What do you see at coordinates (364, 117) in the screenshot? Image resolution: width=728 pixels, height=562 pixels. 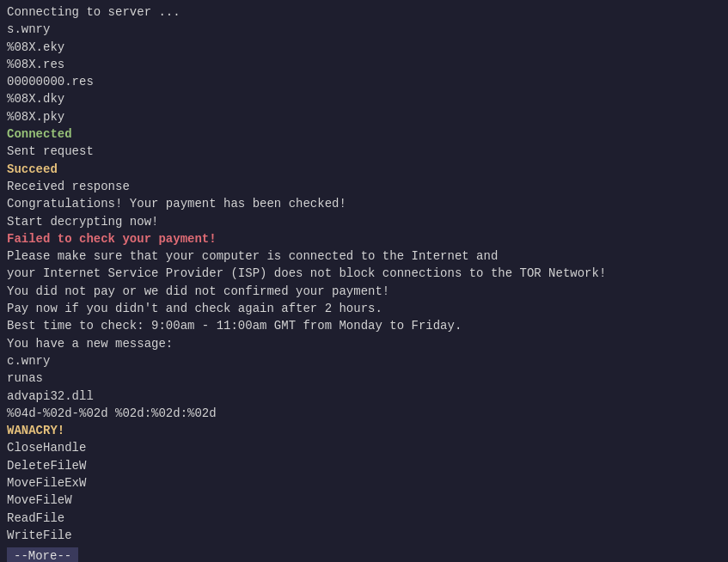 I see `terminal-line: %08X.pky` at bounding box center [364, 117].